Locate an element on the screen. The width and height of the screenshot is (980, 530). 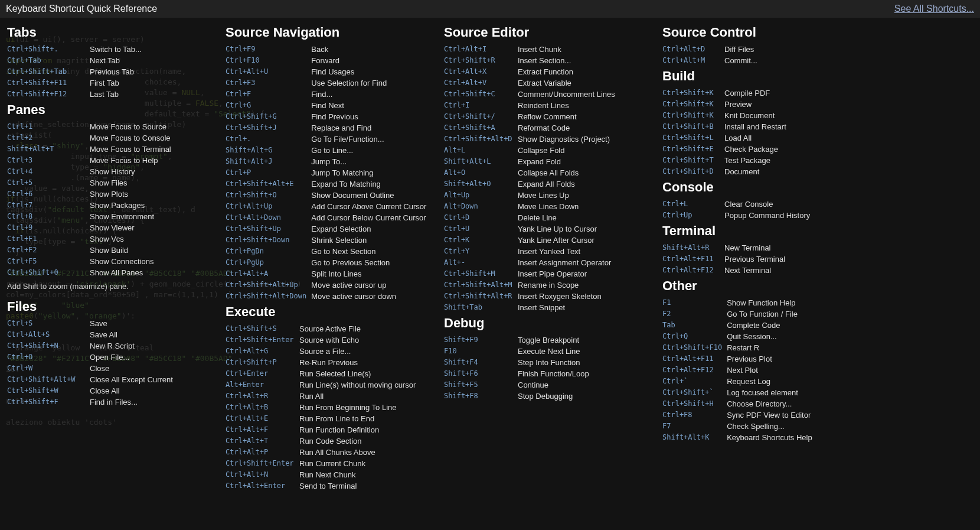
shortcut-key: Shift+F4 is located at coordinates (481, 363).